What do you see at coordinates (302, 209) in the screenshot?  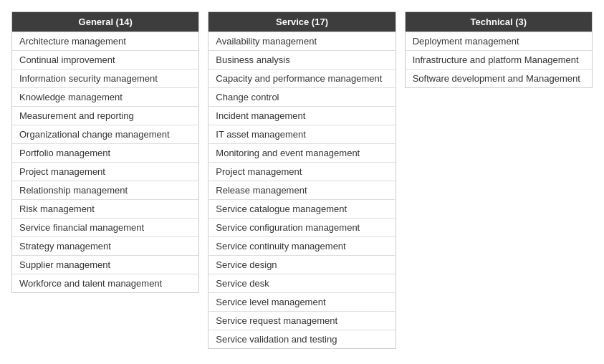 I see `service-item: Service catalogue management` at bounding box center [302, 209].